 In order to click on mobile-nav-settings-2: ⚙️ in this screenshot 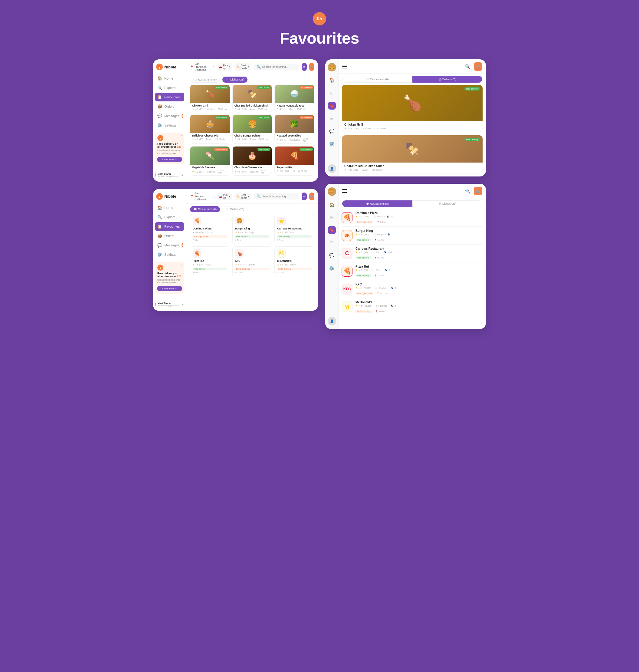, I will do `click(332, 268)`.